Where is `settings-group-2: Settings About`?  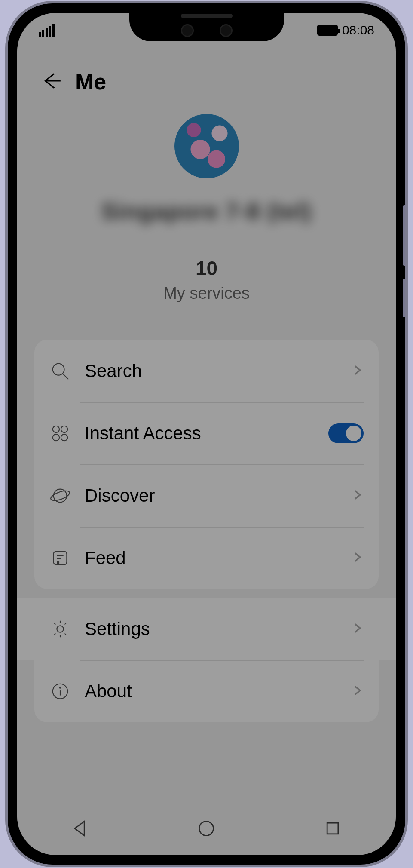 settings-group-2: Settings About is located at coordinates (206, 660).